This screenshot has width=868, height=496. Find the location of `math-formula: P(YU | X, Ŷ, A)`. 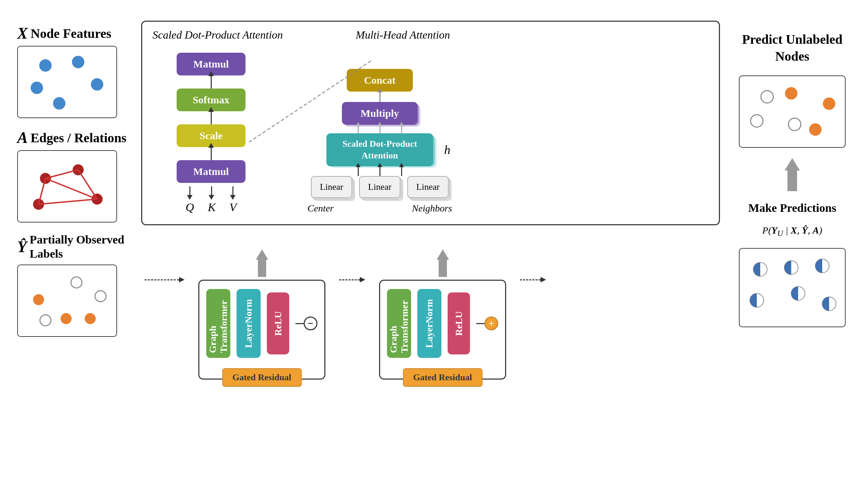

math-formula: P(YU | X, Ŷ, A) is located at coordinates (792, 231).